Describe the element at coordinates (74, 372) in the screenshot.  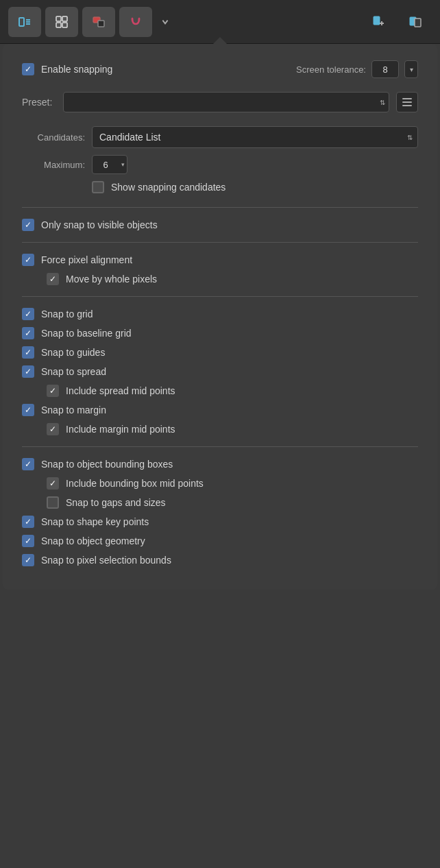
I see `snap-to-spread-label: Snap to spread` at that location.